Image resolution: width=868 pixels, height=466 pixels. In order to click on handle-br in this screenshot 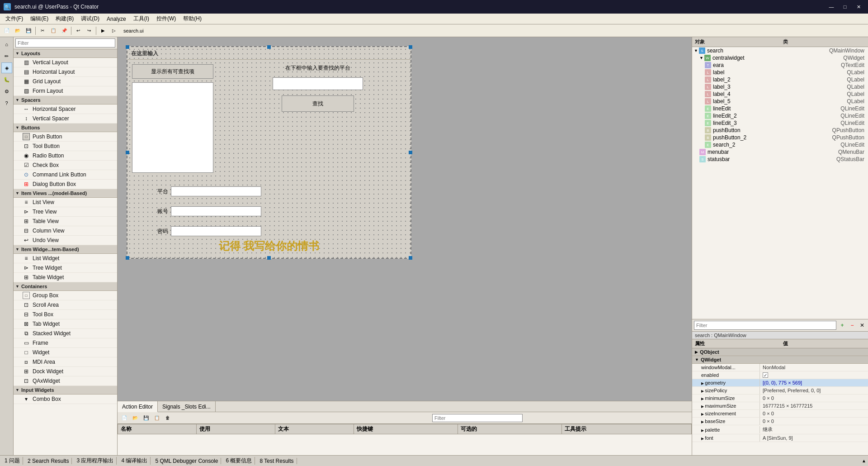, I will do `click(410, 258)`.